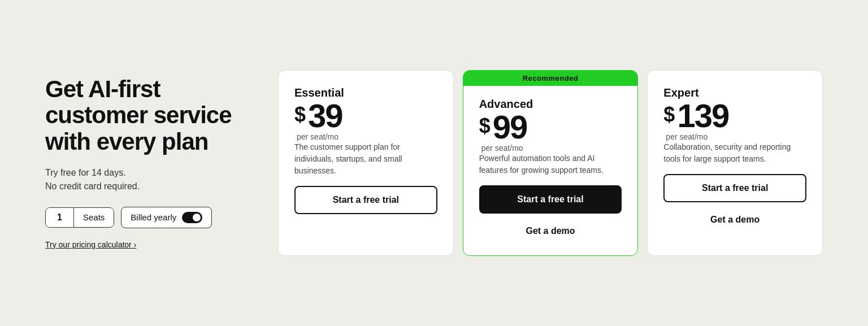 The image size is (868, 326). What do you see at coordinates (735, 220) in the screenshot?
I see `expert-demo-link: Get a demo` at bounding box center [735, 220].